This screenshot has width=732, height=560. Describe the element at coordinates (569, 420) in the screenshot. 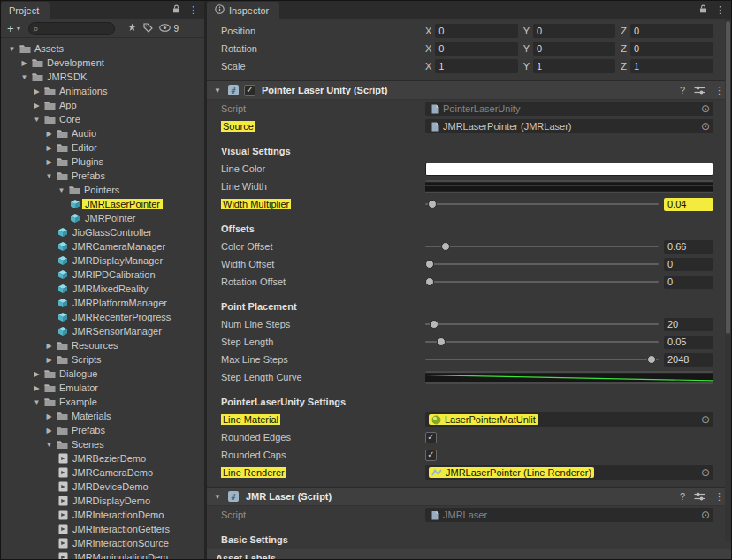

I see `object-field: LaserPointerMatUnlit⊙` at that location.